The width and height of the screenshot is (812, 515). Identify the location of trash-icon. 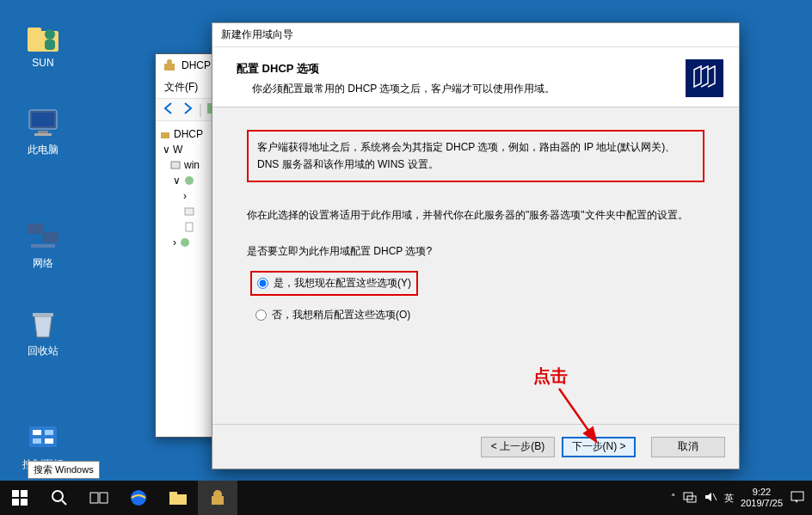
(43, 323).